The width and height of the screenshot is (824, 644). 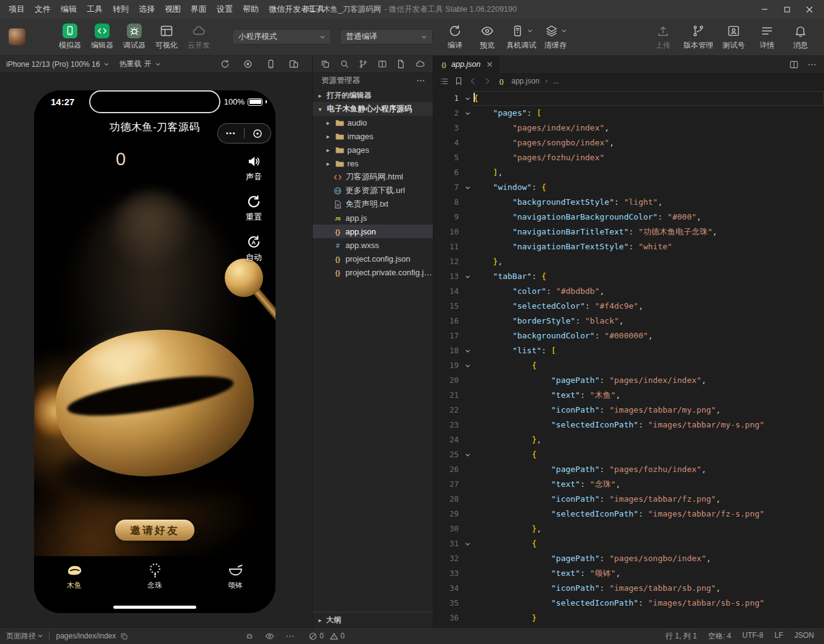 I want to click on auto-button: A自动, so click(x=254, y=249).